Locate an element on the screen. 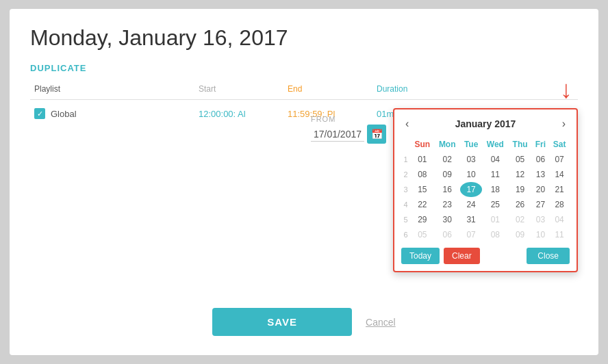 This screenshot has width=608, height=364. calendar-week-row: 101020304050607 is located at coordinates (485, 159).